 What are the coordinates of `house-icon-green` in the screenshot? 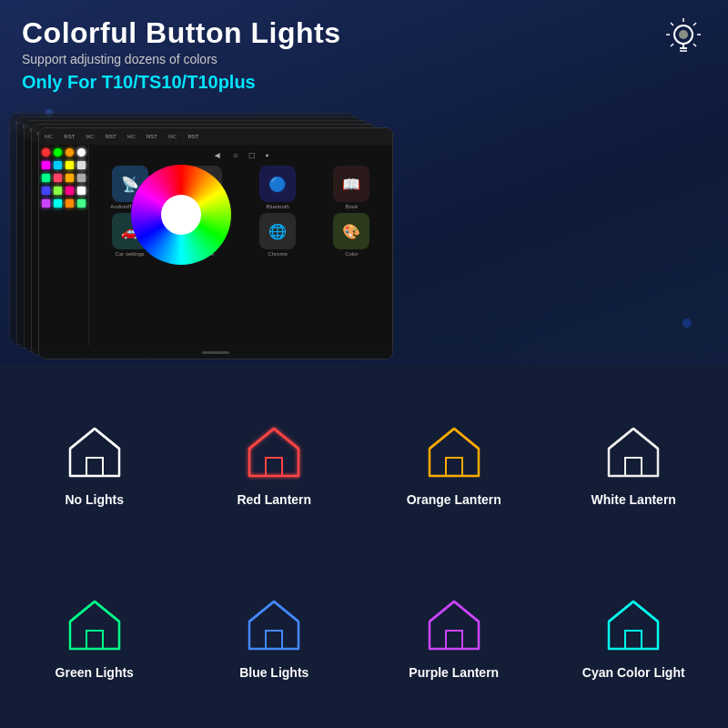 It's located at (95, 626).